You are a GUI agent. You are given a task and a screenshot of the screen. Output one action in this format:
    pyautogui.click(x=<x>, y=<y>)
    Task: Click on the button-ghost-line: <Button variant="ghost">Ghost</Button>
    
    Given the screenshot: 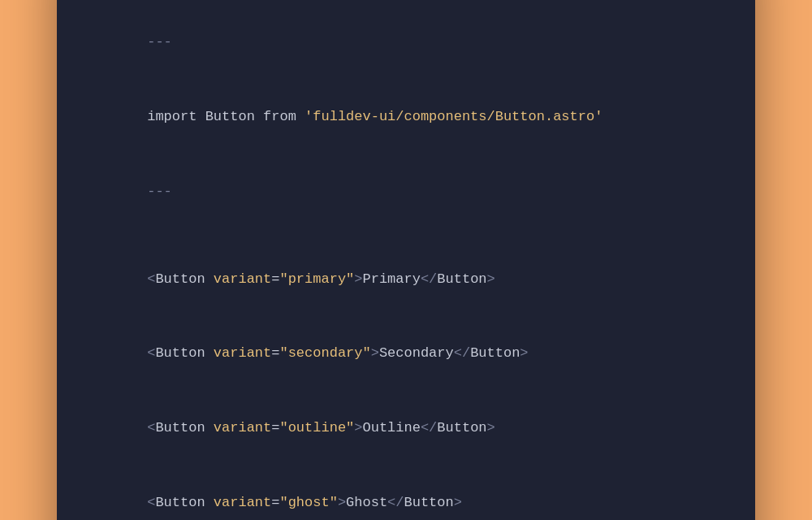 What is the action you would take?
    pyautogui.click(x=406, y=492)
    